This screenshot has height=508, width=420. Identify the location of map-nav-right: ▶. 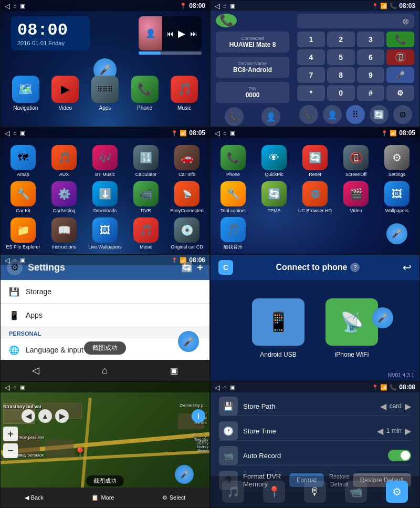
(62, 416).